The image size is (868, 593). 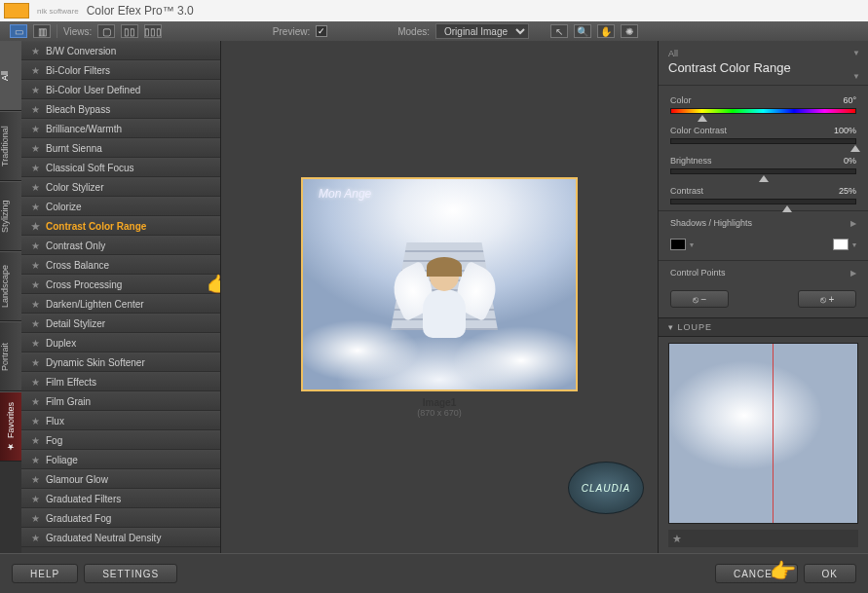 I want to click on cancel-button: CANCEL, so click(x=756, y=574).